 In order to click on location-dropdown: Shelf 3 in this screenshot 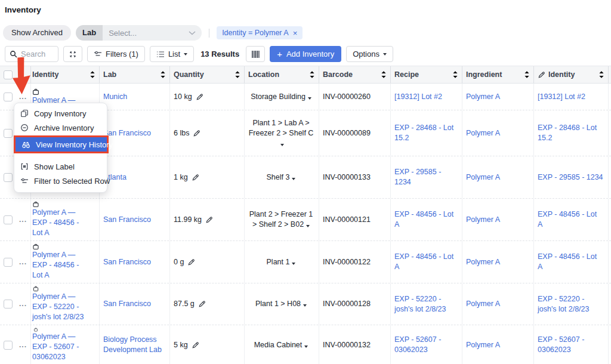, I will do `click(282, 177)`.